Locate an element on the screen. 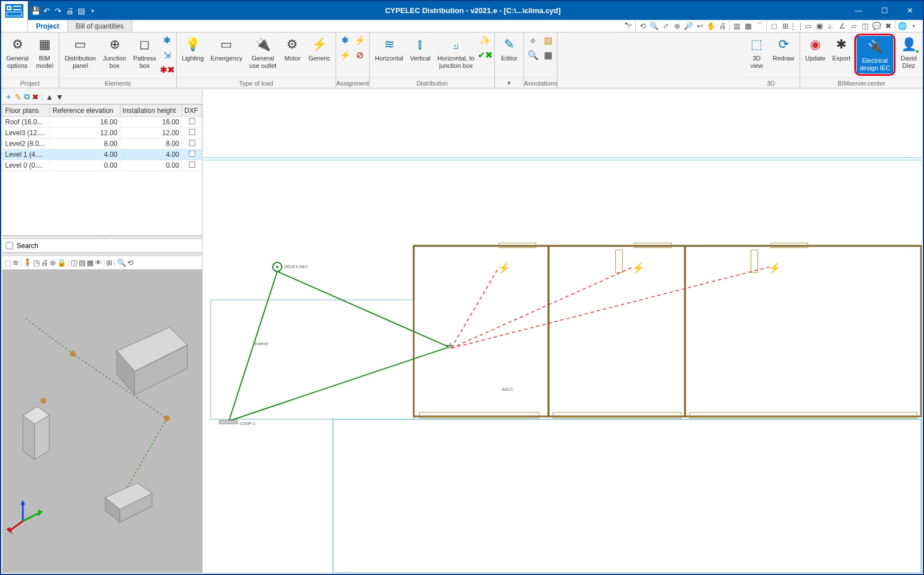 The image size is (924, 575). horizontal-junction-button: ⟓Horizontal, to junction box is located at coordinates (457, 52).